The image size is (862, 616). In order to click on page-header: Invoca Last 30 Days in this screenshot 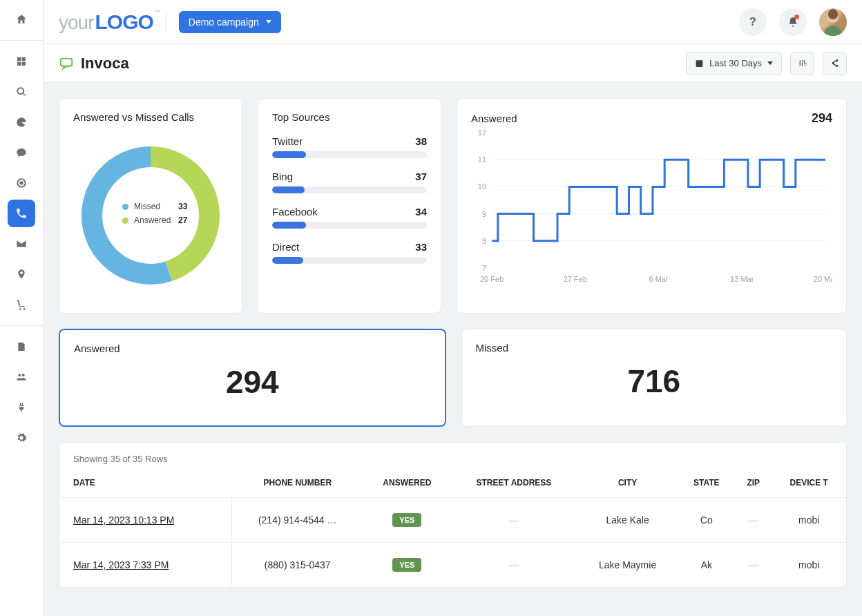, I will do `click(453, 64)`.